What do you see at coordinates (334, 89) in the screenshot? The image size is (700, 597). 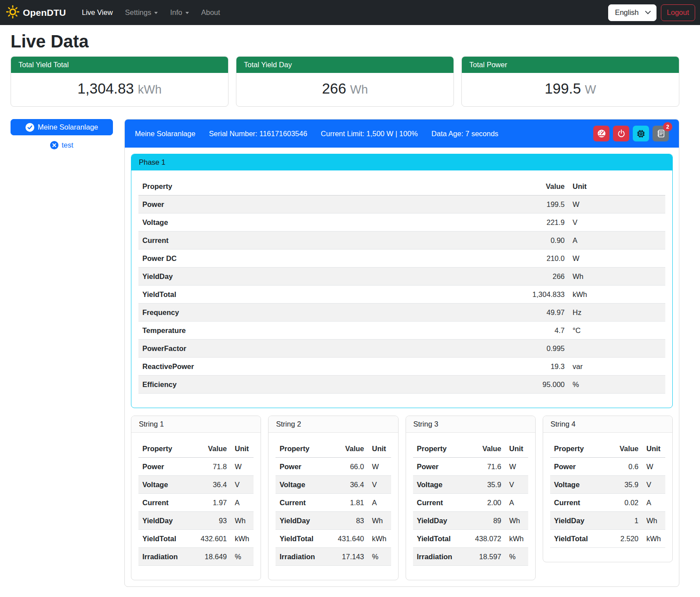 I see `summary-value: 266` at bounding box center [334, 89].